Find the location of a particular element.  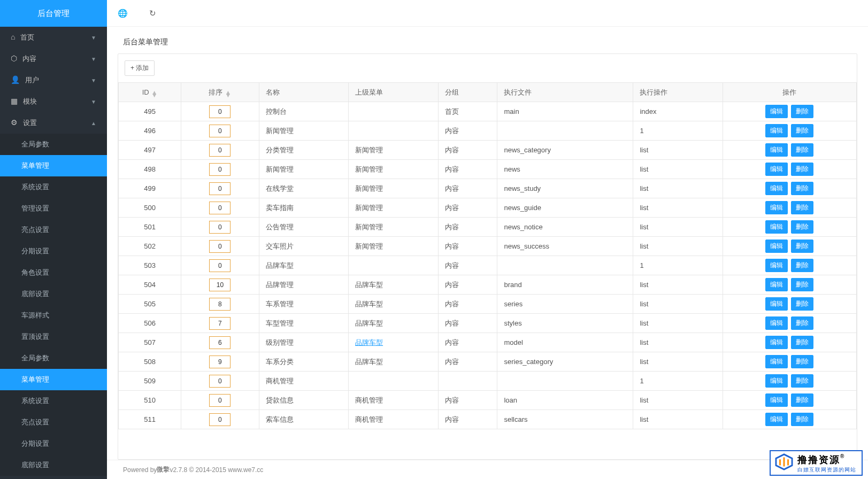

nav-sub-item: 管理设置 is located at coordinates (53, 208).